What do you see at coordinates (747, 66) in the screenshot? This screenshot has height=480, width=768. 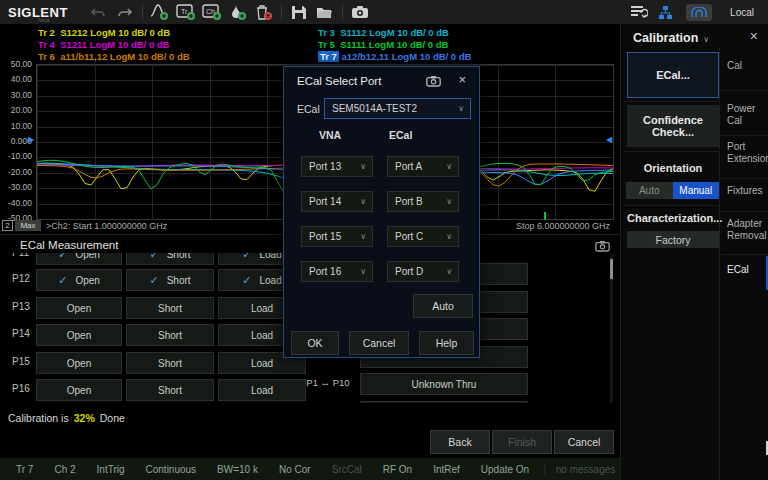 I see `tab-cal: Cal` at bounding box center [747, 66].